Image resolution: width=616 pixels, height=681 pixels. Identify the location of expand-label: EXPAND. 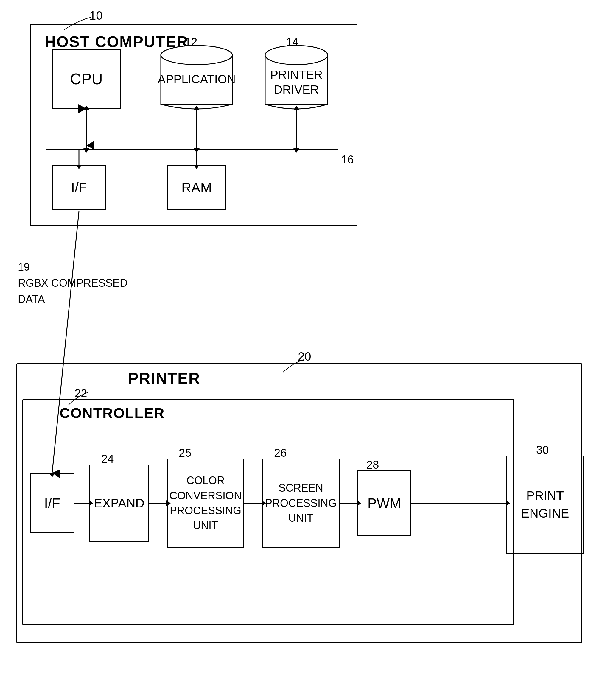
(119, 503).